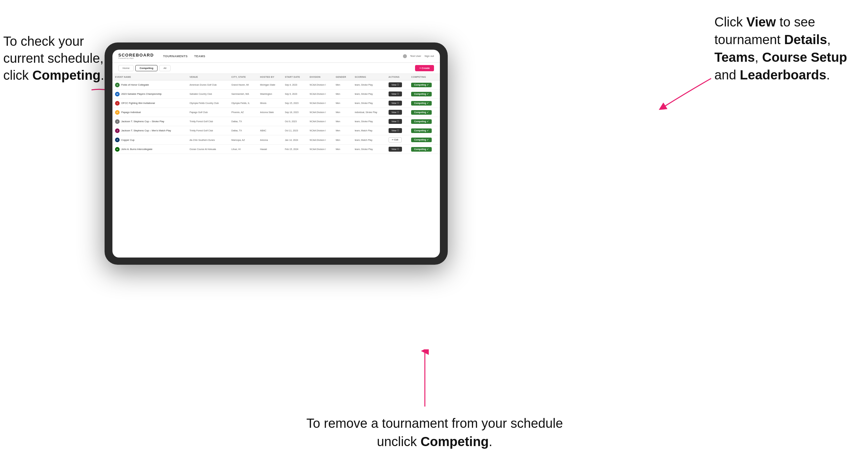 This screenshot has width=868, height=467. I want to click on col-scoring: SCORING, so click(369, 77).